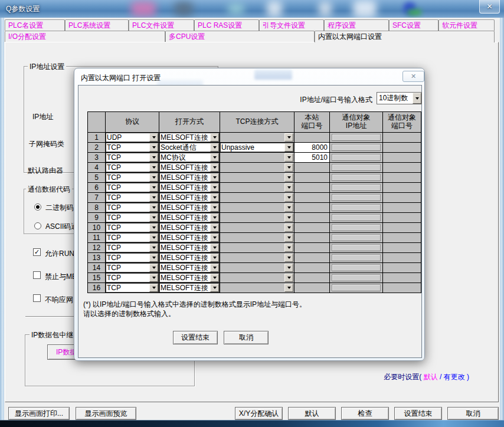 The width and height of the screenshot is (504, 427). What do you see at coordinates (37, 275) in the screenshot?
I see `forbid-mel-checkbox` at bounding box center [37, 275].